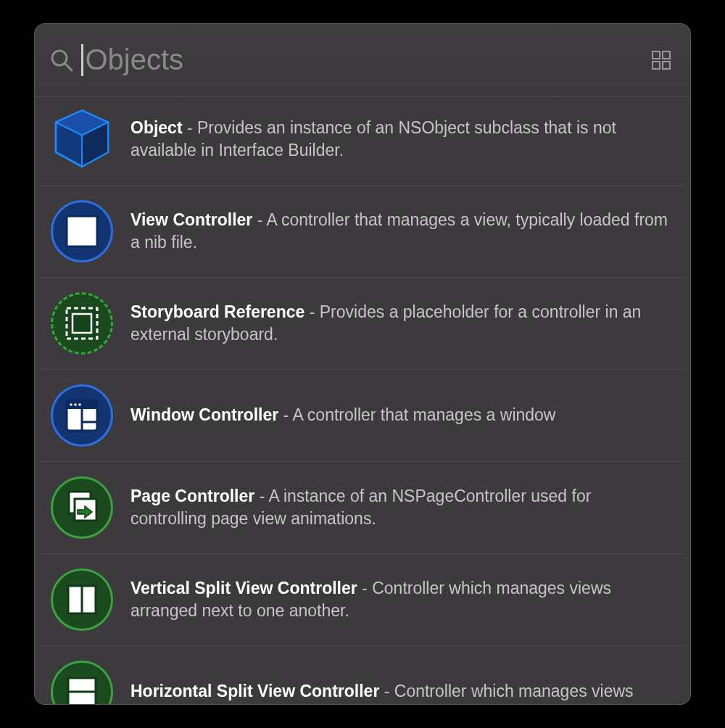 The image size is (725, 728). I want to click on list-item-text: View Controller - A controller that mana…, so click(403, 231).